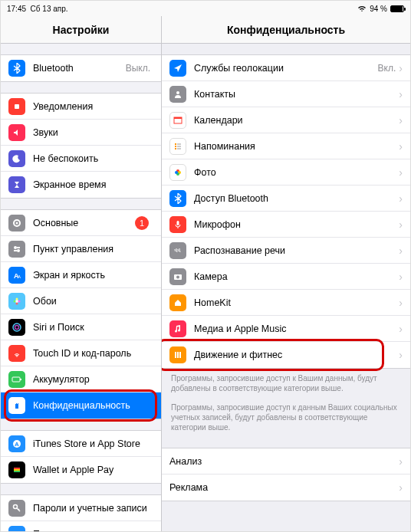 The image size is (411, 532). Describe the element at coordinates (81, 327) in the screenshot. I see `sidebar-item-siri: Siri и Поиск` at that location.